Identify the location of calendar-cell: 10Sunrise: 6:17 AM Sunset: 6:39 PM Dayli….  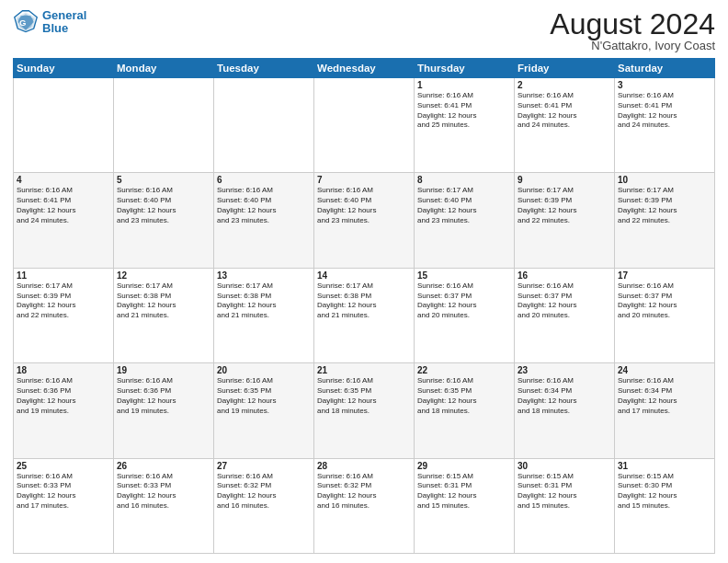
(665, 221).